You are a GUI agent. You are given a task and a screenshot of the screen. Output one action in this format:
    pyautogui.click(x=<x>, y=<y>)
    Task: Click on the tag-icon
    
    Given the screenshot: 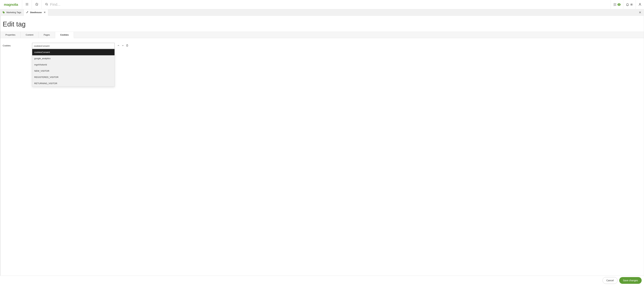 What is the action you would take?
    pyautogui.click(x=4, y=12)
    